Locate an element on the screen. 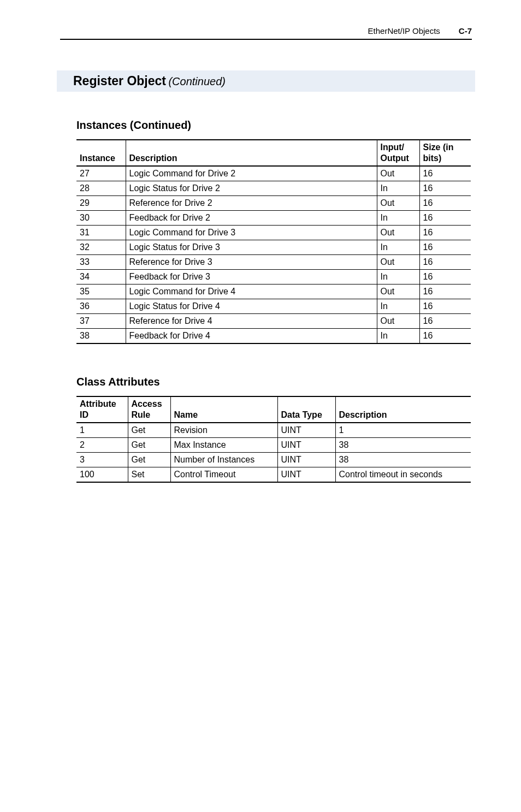  col-attribute-id: Attribute ID is located at coordinates (102, 410).